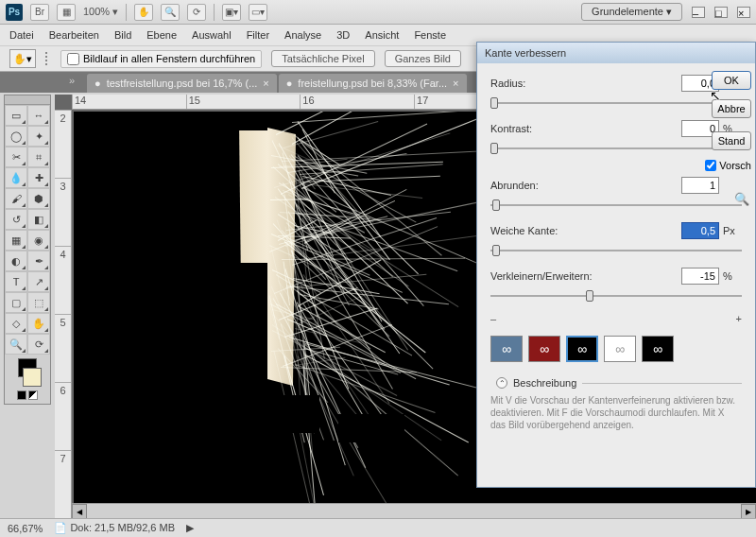 This screenshot has width=756, height=537. What do you see at coordinates (731, 80) in the screenshot?
I see `ok-button: OK` at bounding box center [731, 80].